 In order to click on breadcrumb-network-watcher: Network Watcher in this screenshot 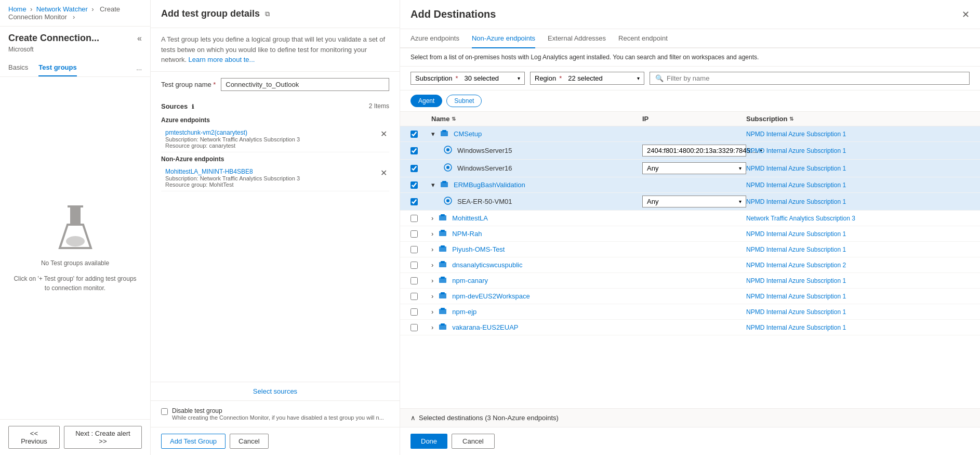, I will do `click(62, 9)`.